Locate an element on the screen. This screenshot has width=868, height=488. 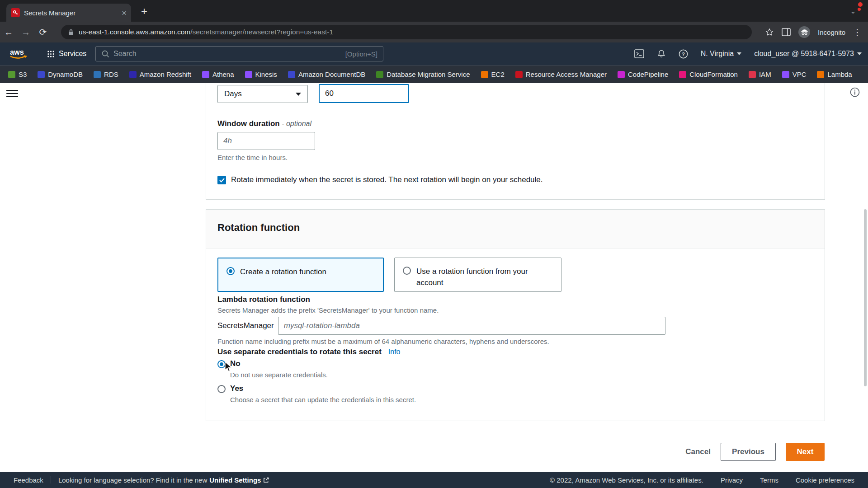
url-text: us-east-1.console.aws.amazon.com/secrets… is located at coordinates (206, 32).